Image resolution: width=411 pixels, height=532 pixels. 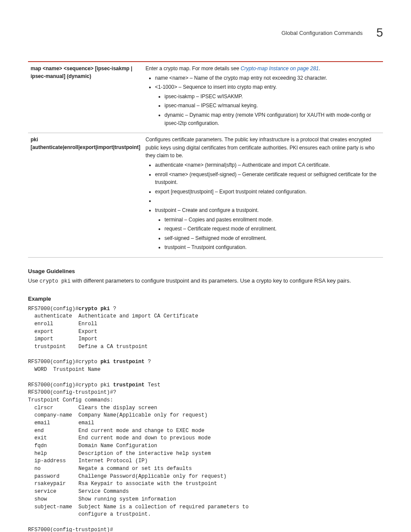 I want to click on cmd-description: Enter a crypto map. For more details see…, so click(x=263, y=97).